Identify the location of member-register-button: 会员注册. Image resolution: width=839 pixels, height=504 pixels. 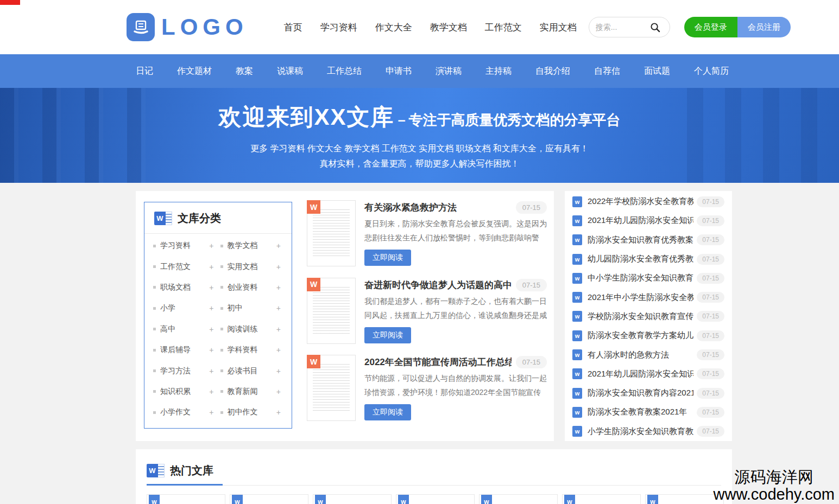
(764, 27).